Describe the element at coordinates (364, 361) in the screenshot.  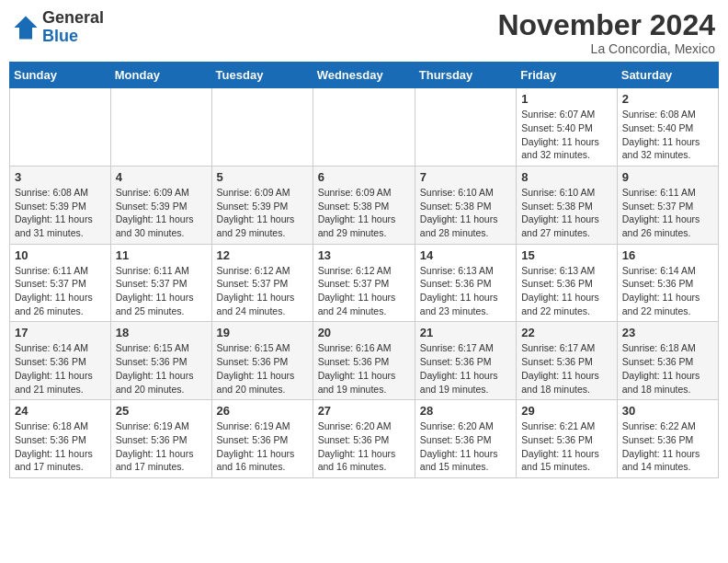
I see `calendar-cell: 20Sunrise: 6:16 AMSunset: 5:36 PMDayligh…` at that location.